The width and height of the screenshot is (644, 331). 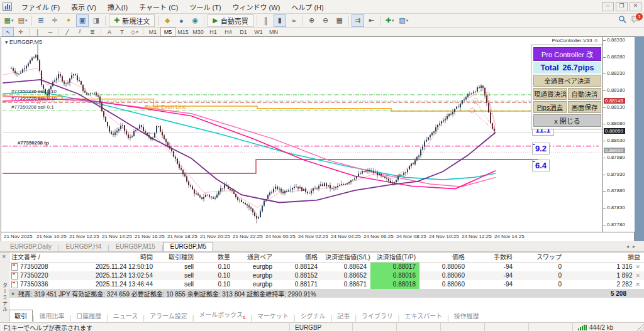 I want to click on indicators-button: ✚▾, so click(x=390, y=21).